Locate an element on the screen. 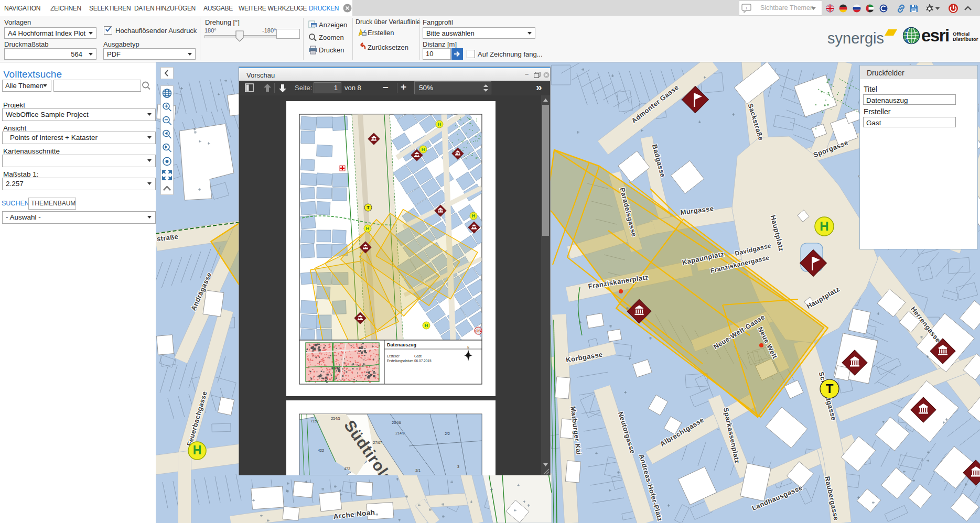 The image size is (980, 523). svg-text: 7157 is located at coordinates (315, 421).